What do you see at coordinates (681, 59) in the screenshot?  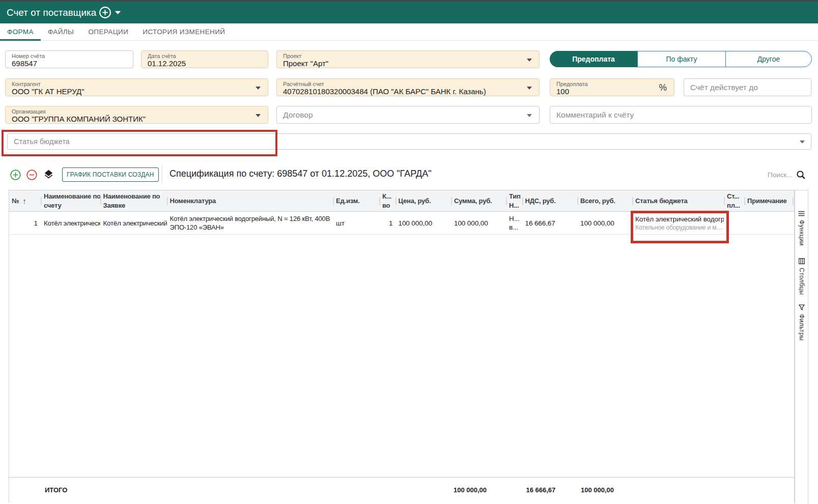 I see `toggle-option-on-fact: По факту` at bounding box center [681, 59].